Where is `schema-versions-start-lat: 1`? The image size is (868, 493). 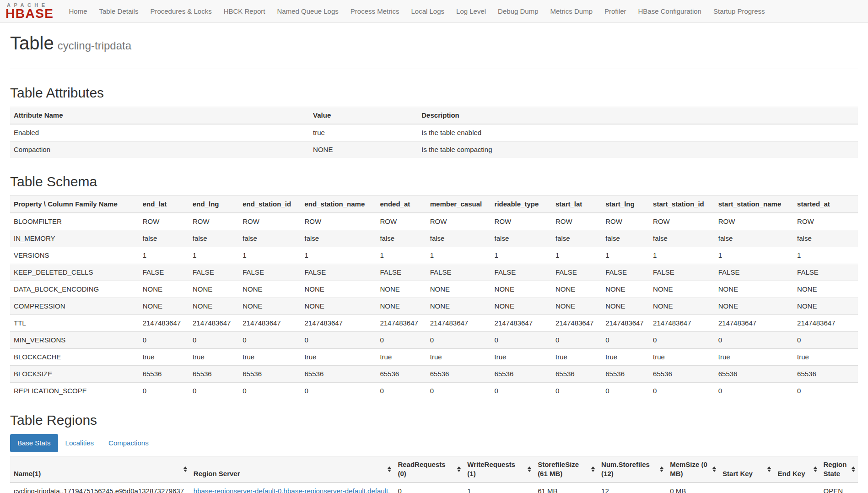
schema-versions-start-lat: 1 is located at coordinates (577, 255).